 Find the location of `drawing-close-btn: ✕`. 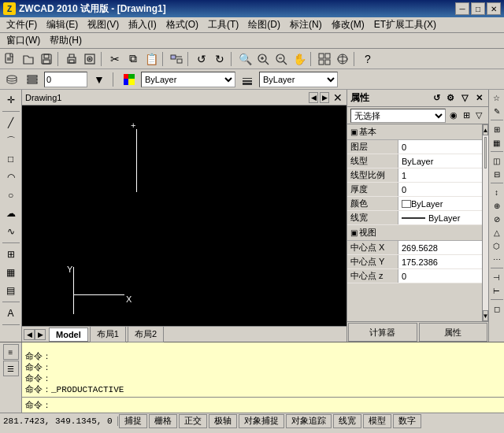

drawing-close-btn: ✕ is located at coordinates (338, 98).